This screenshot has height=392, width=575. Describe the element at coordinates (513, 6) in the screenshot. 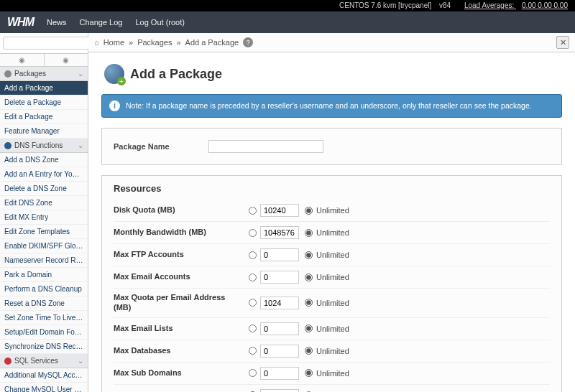

I see `load-averages-link: Load Averages: 0.00 0.00 0.00` at that location.